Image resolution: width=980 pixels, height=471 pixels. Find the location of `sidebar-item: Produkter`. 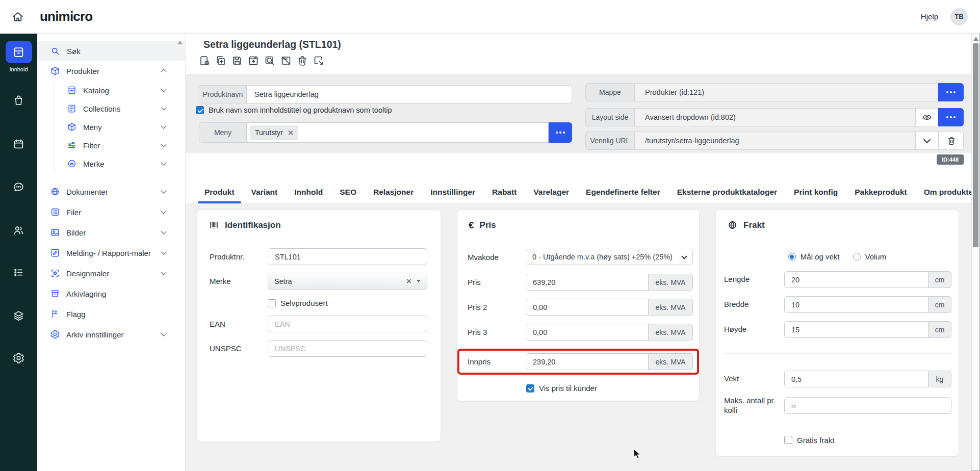

sidebar-item: Produkter is located at coordinates (111, 71).